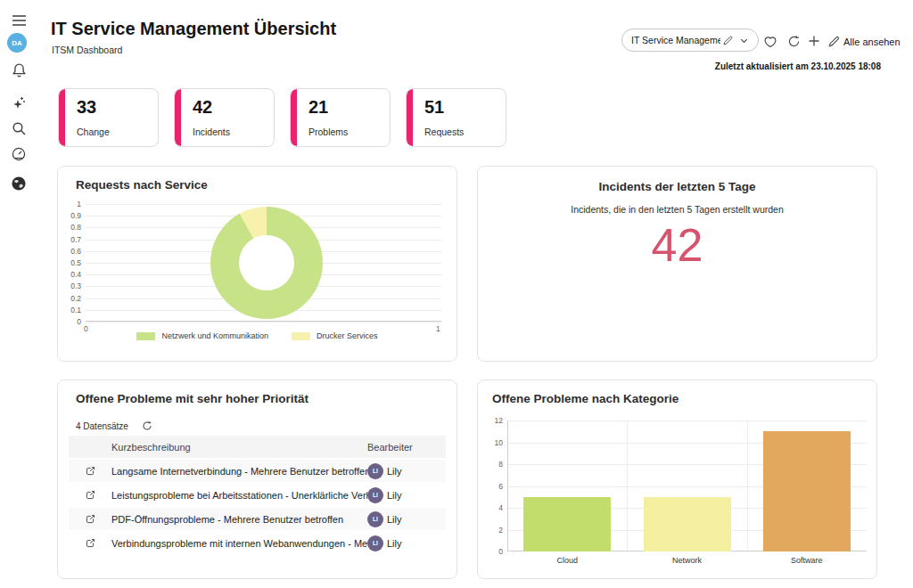  What do you see at coordinates (17, 43) in the screenshot?
I see `user-avatar: DA` at bounding box center [17, 43].